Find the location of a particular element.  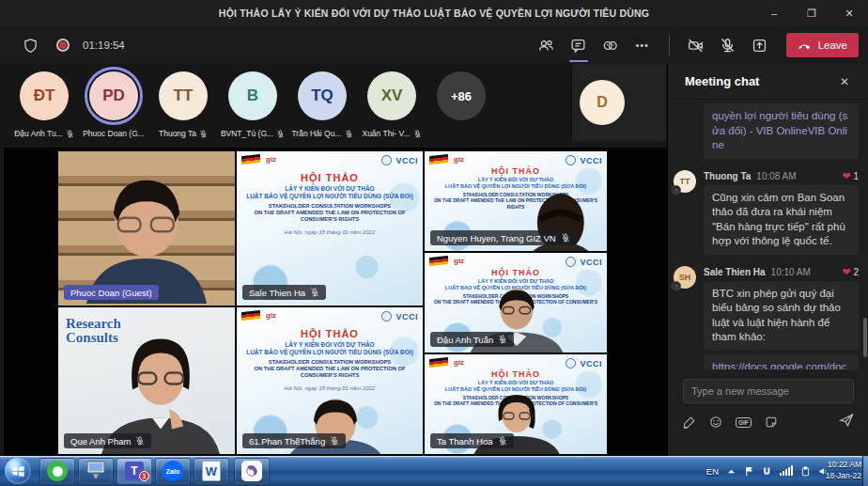

message-bubble: BTC xin phép gửi quý đại biểu bảng so sá… is located at coordinates (782, 316).